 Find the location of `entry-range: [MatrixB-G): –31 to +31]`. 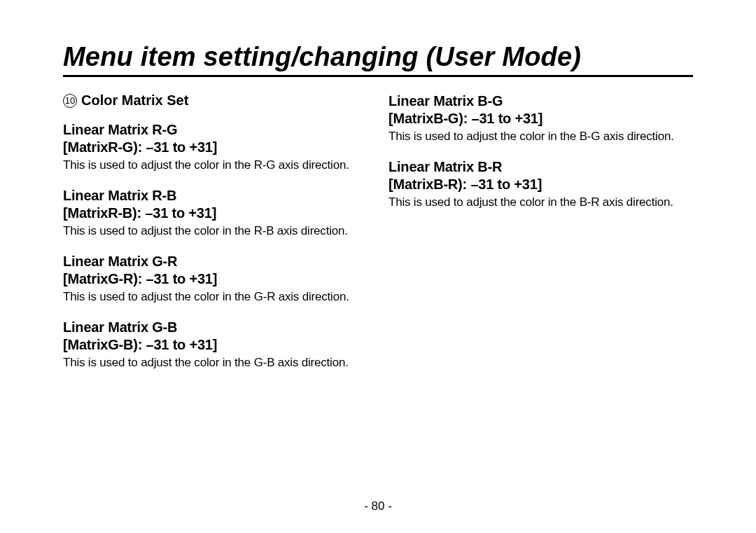

entry-range: [MatrixB-G): –31 to +31] is located at coordinates (540, 119).